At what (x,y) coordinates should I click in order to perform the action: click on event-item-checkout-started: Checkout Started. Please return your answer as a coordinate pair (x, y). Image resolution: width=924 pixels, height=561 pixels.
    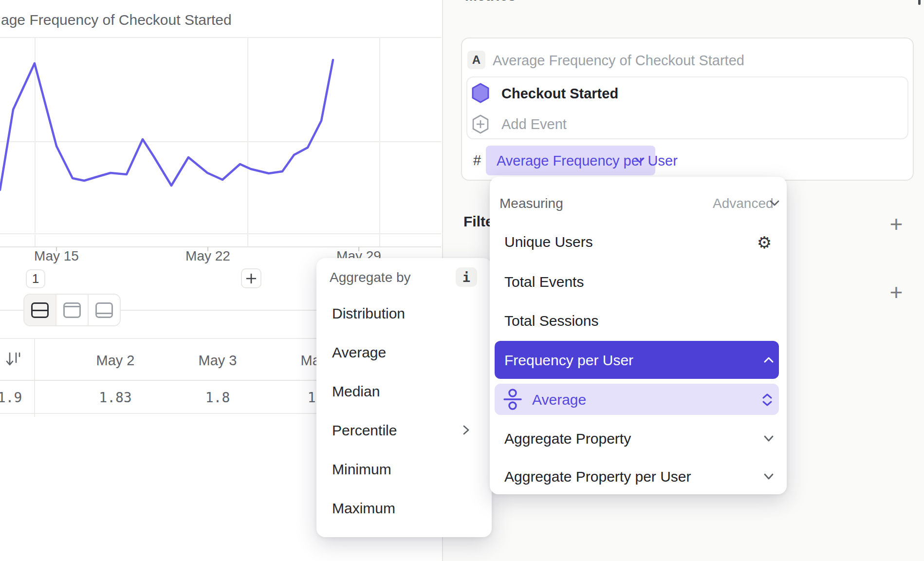
    Looking at the image, I should click on (560, 94).